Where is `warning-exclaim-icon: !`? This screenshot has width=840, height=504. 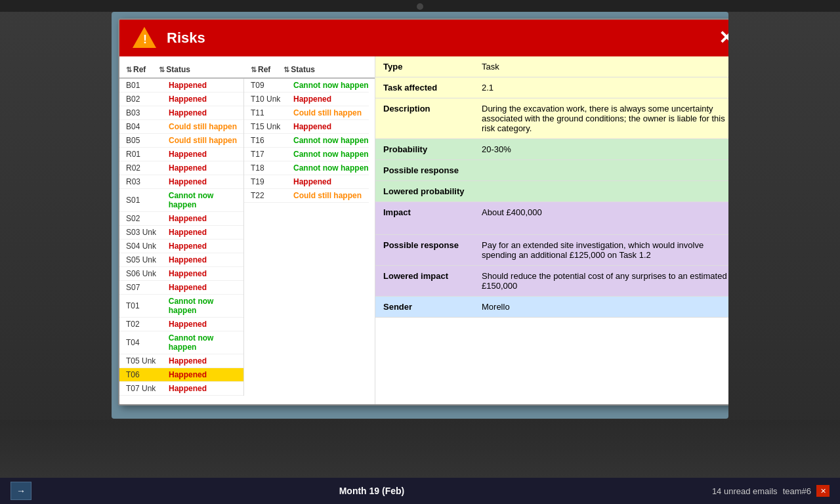
warning-exclaim-icon: ! is located at coordinates (145, 39).